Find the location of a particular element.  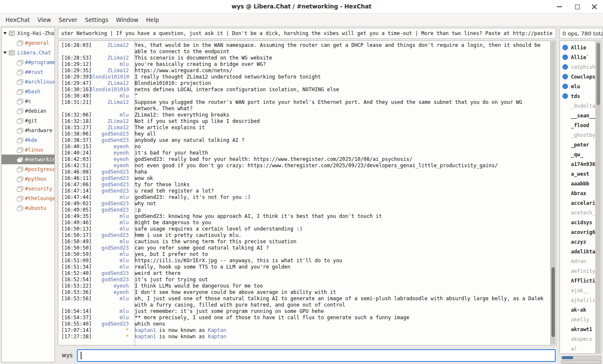

tree-item--thelounge: #thelounge is located at coordinates (28, 198).